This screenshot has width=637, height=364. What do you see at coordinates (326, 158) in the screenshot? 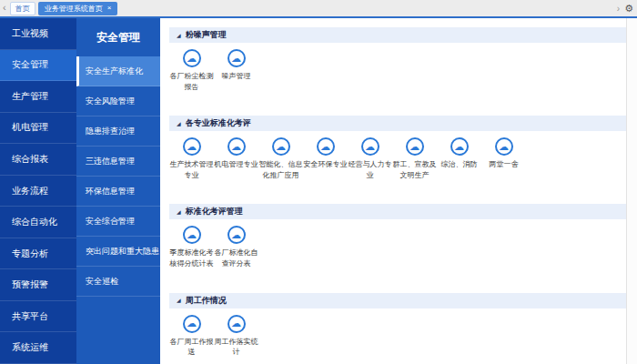
I see `app-shortcut-safety-environment-specialty: ☁ 安全环保专业` at bounding box center [326, 158].